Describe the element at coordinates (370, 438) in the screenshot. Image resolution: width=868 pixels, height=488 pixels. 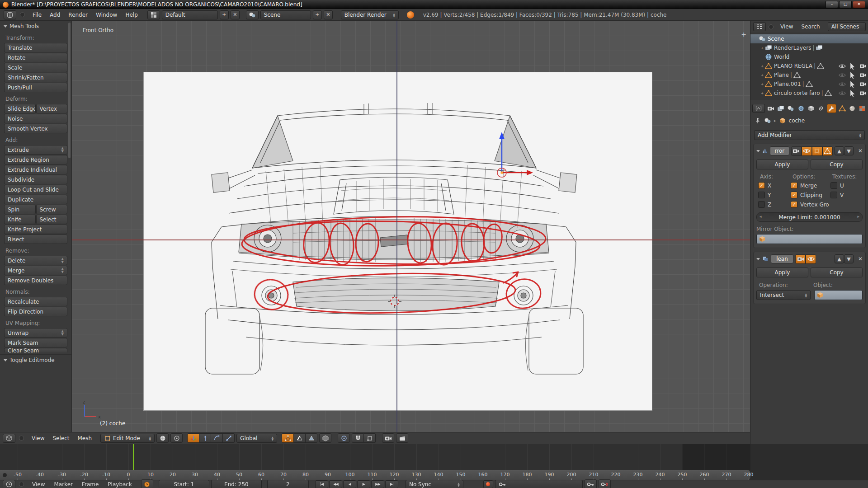
I see `snap-element-select` at that location.